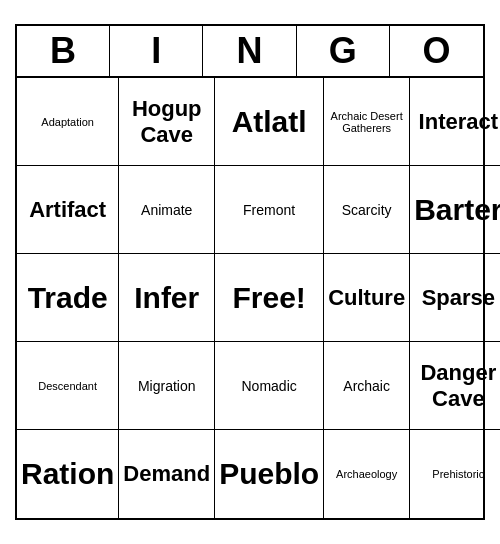 This screenshot has height=544, width=500. I want to click on cell-text: Sparse, so click(458, 298).